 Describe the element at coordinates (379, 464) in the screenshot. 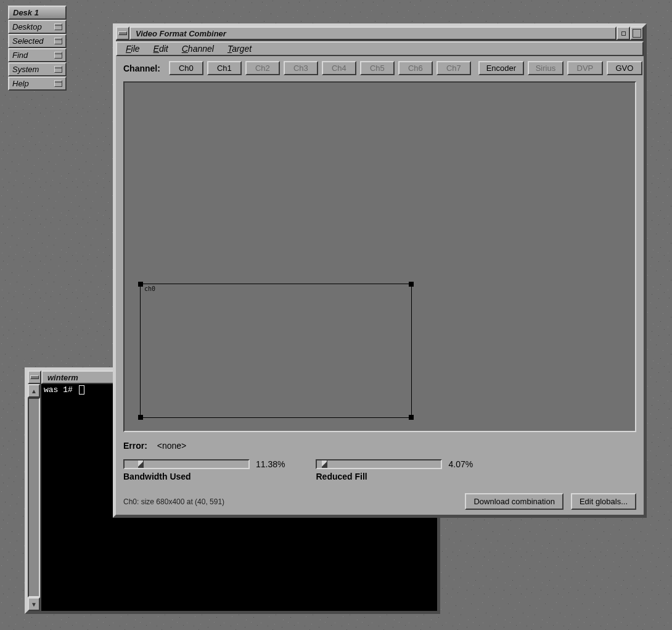

I see `reduced-fill-track` at that location.